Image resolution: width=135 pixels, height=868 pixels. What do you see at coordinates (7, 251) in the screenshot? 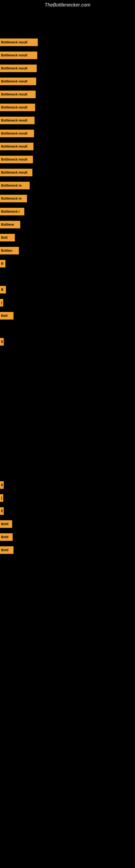
I see `bottleneck-label: Bottlen` at bounding box center [7, 251].